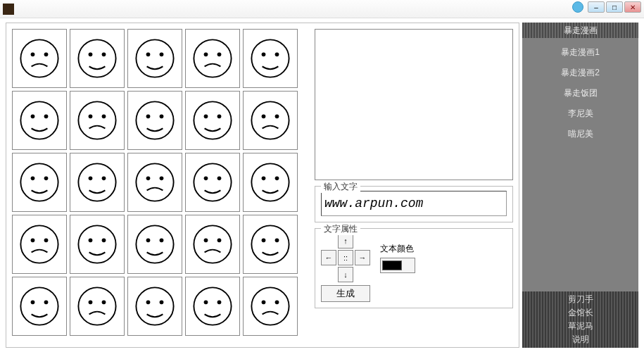 This screenshot has height=352, width=644. Describe the element at coordinates (581, 313) in the screenshot. I see `sidebar-footer-item-1: 金馆长` at that location.